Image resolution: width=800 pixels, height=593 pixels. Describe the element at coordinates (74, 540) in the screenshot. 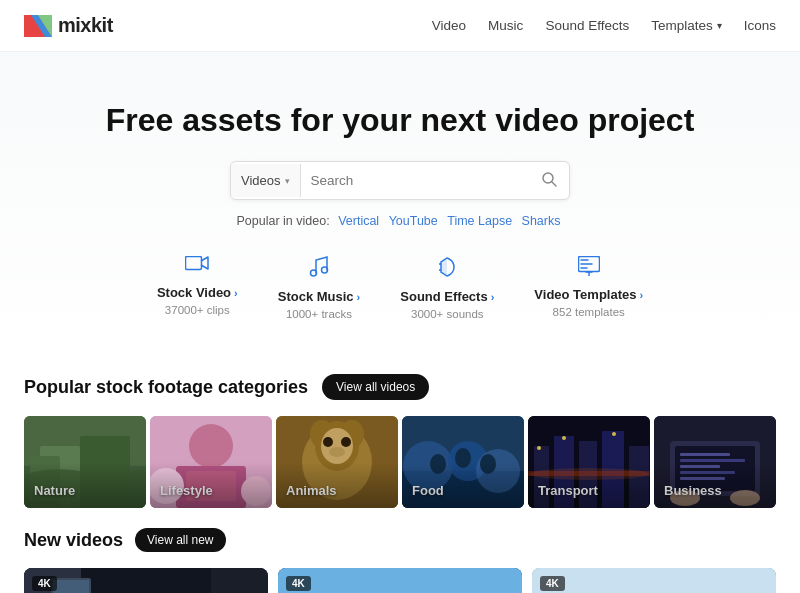

I see `new-videos-title: New videos` at that location.